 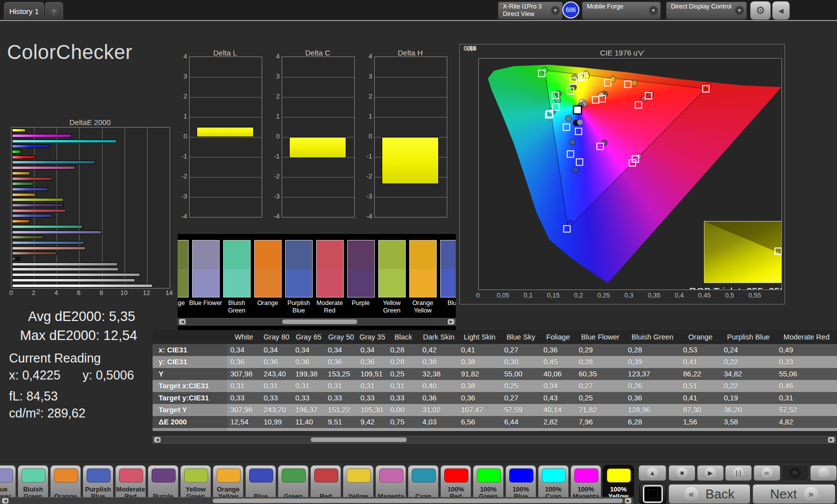 What do you see at coordinates (367, 56) in the screenshot?
I see `y-tick-label: 4` at bounding box center [367, 56].